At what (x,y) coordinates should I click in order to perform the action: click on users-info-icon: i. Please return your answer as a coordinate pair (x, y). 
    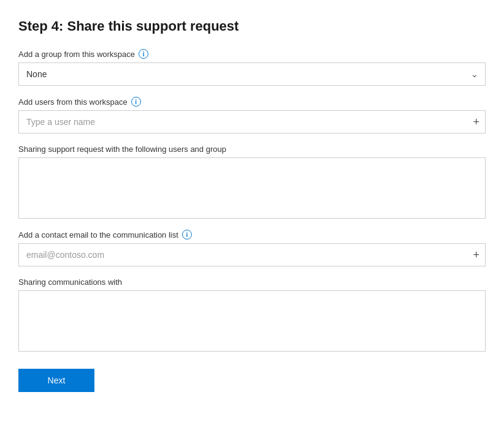
    Looking at the image, I should click on (136, 102).